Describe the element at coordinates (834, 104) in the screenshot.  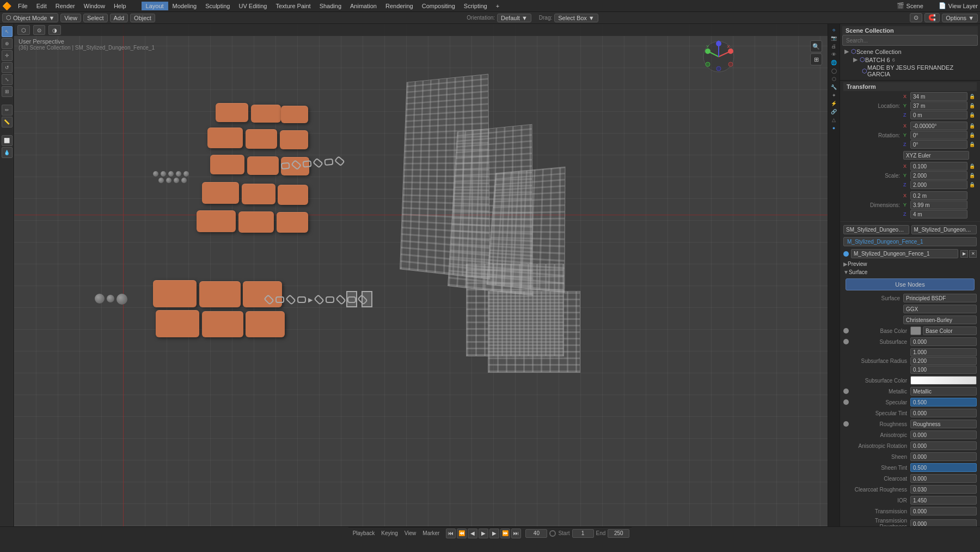
I see `prop-tab-physics: ⚡` at that location.